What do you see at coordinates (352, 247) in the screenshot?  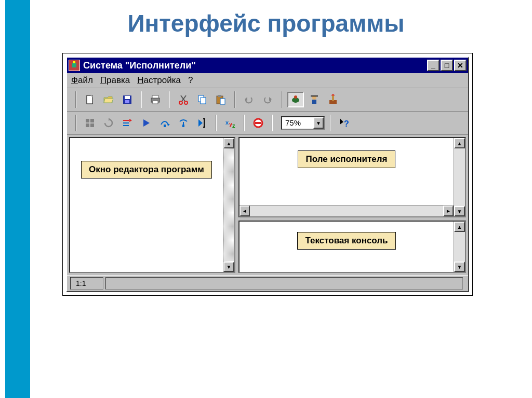 I see `console-pane: Текстовая консоль ▲ ▼` at bounding box center [352, 247].